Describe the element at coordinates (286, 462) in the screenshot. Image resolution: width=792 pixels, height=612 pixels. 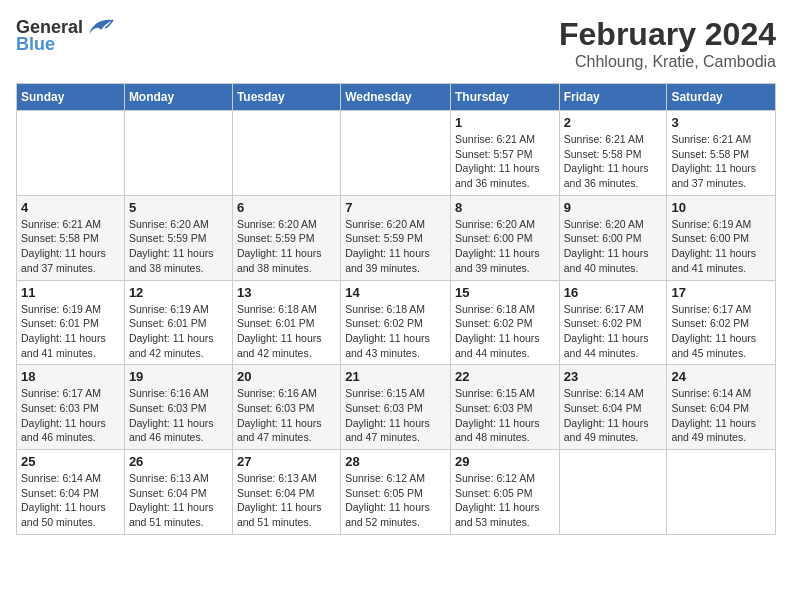
I see `day-number: 27` at that location.